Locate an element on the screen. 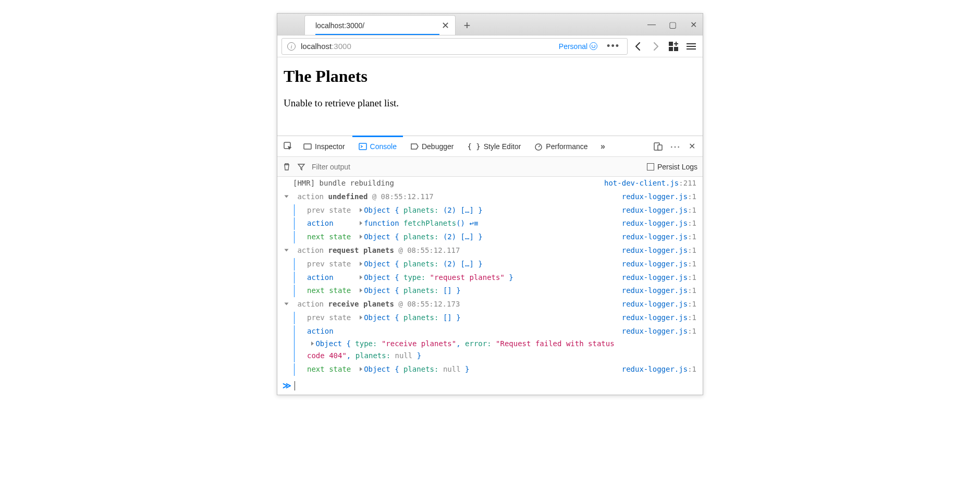  maximize-button: ▢ is located at coordinates (672, 25).